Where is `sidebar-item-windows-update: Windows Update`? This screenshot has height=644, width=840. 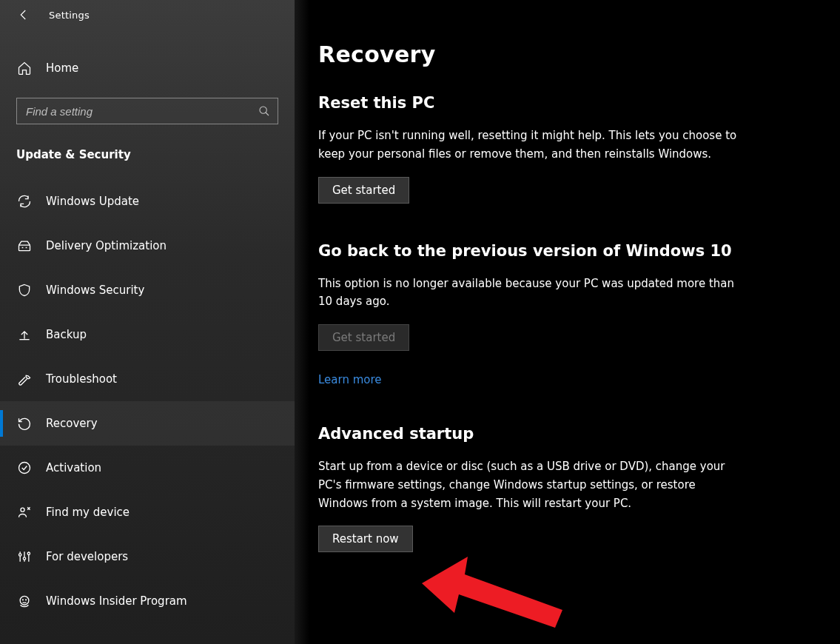
sidebar-item-windows-update: Windows Update is located at coordinates (147, 201).